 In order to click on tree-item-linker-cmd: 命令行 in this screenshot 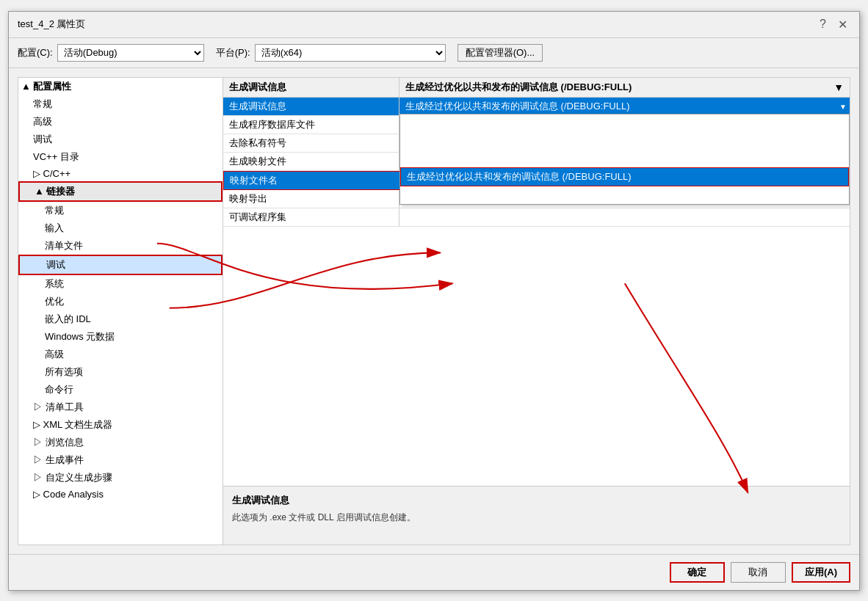, I will do `click(120, 390)`.